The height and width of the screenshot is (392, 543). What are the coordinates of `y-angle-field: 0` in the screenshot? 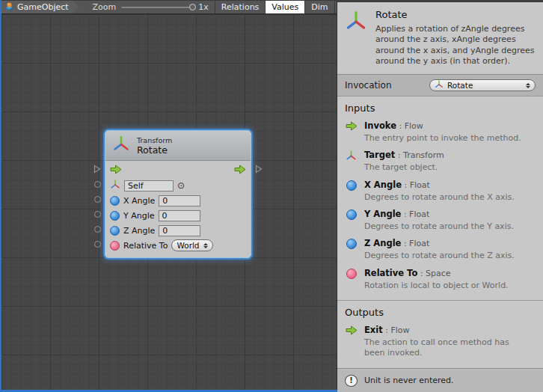 It's located at (180, 215).